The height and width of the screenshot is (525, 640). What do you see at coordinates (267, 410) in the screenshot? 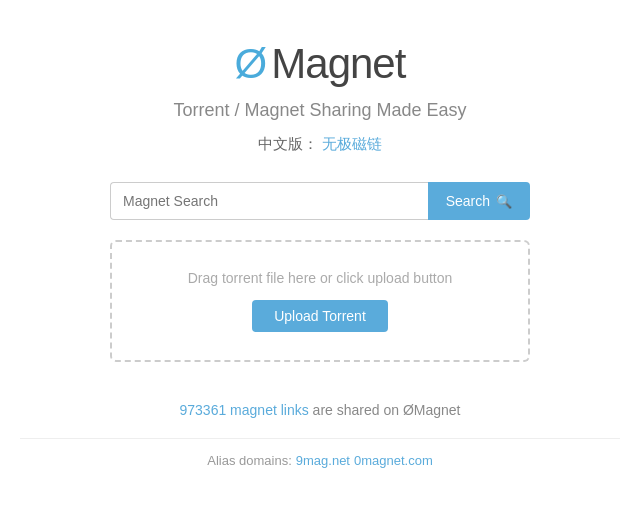
I see `stats-link-text: magnet links` at bounding box center [267, 410].